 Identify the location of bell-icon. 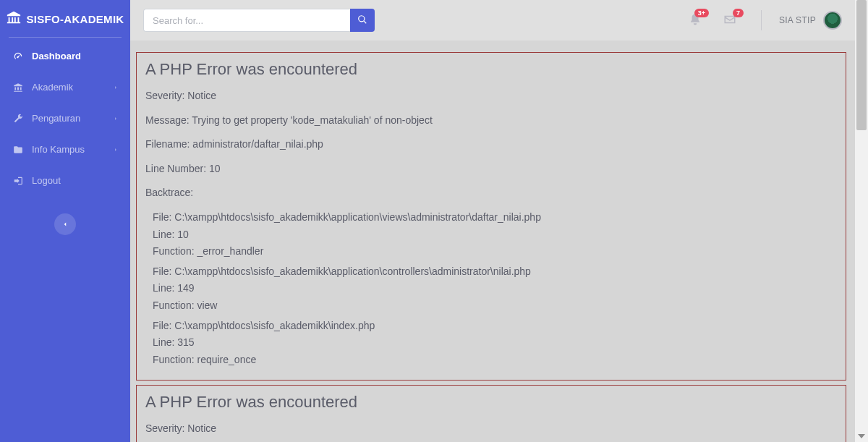
(695, 22).